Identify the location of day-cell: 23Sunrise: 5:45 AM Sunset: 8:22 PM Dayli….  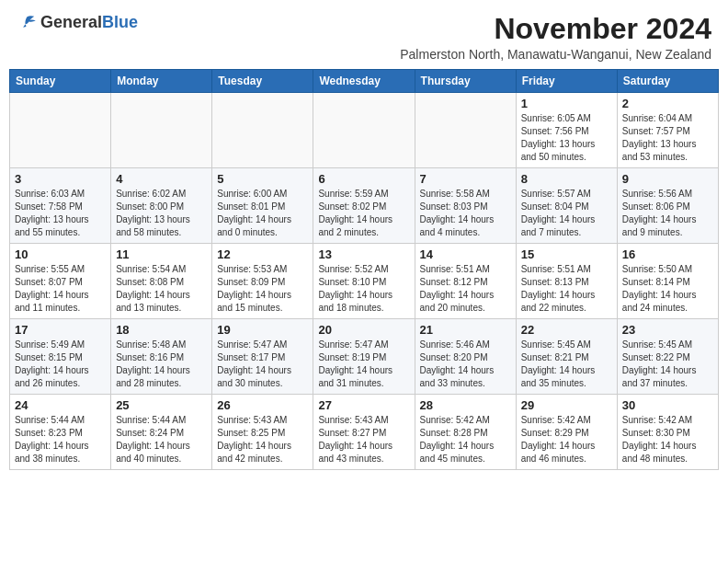
(667, 357).